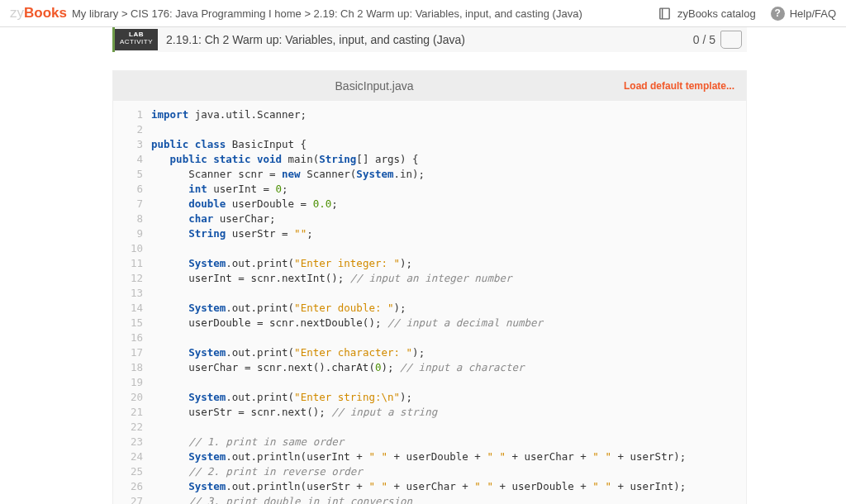  Describe the element at coordinates (430, 204) in the screenshot. I see `code-line: 7 double userDouble = 0.0;` at that location.